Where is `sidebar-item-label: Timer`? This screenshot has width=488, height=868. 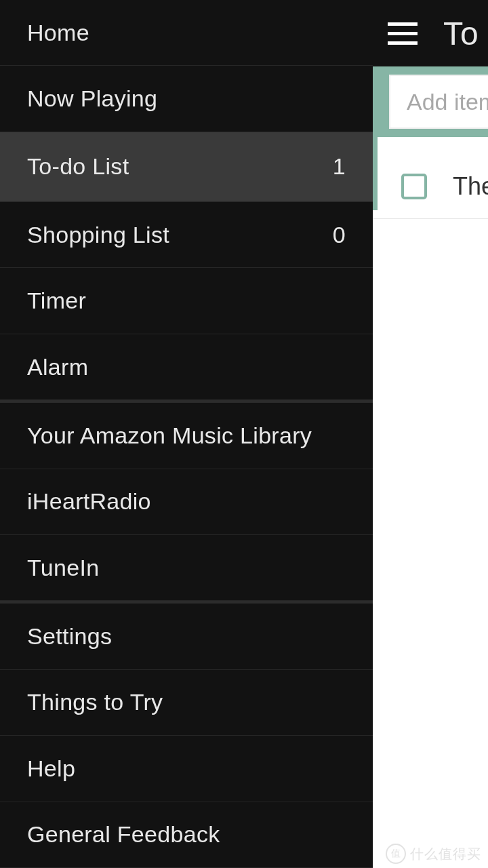 sidebar-item-label: Timer is located at coordinates (57, 301).